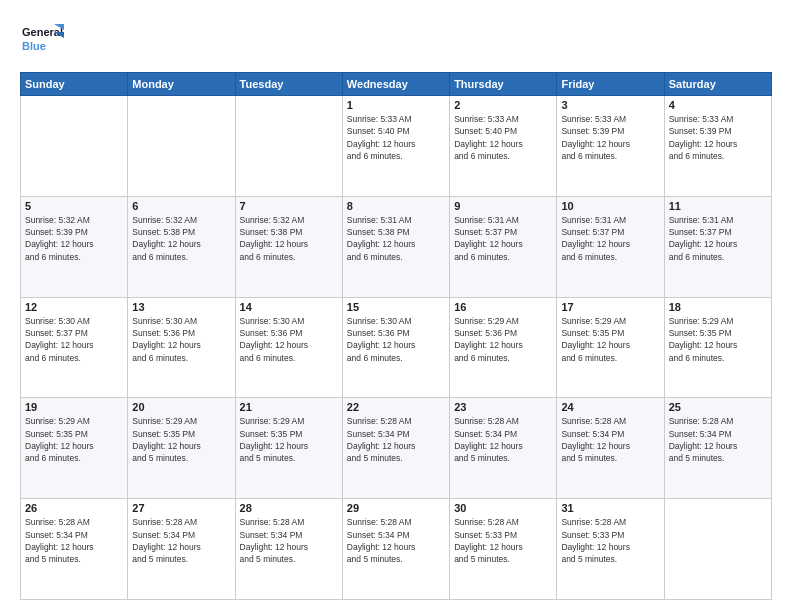 Image resolution: width=792 pixels, height=612 pixels. What do you see at coordinates (396, 448) in the screenshot?
I see `calendar-cell: 22Sunrise: 5:28 AM Sunset: 5:34 PM Dayli…` at bounding box center [396, 448].